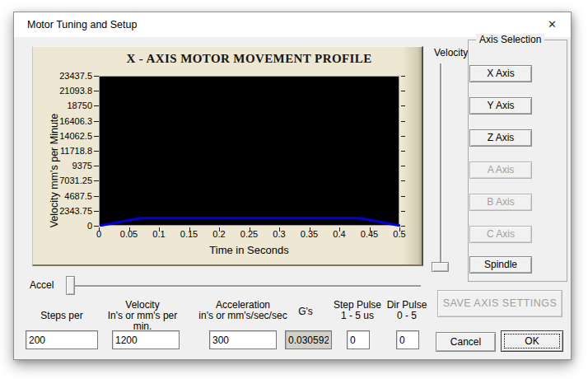 Image resolution: width=588 pixels, height=379 pixels. What do you see at coordinates (501, 203) in the screenshot?
I see `b-axis-button: B Axis` at bounding box center [501, 203].